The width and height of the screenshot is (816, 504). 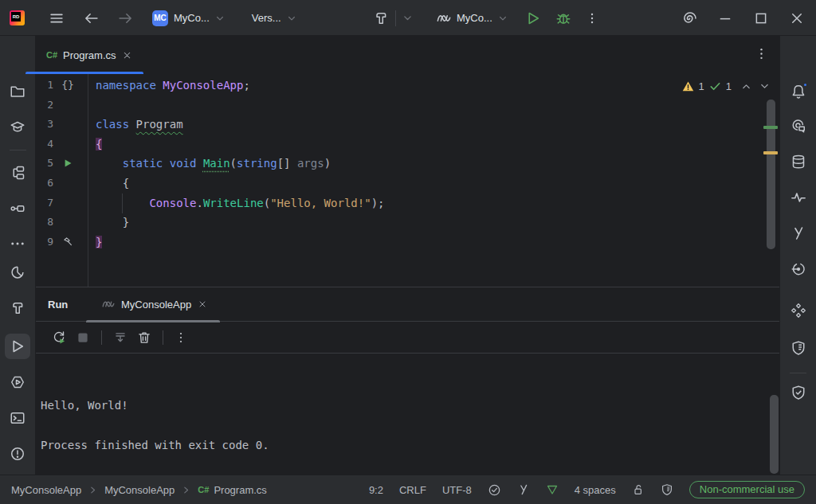 I want to click on caret-position: 9:2, so click(x=376, y=490).